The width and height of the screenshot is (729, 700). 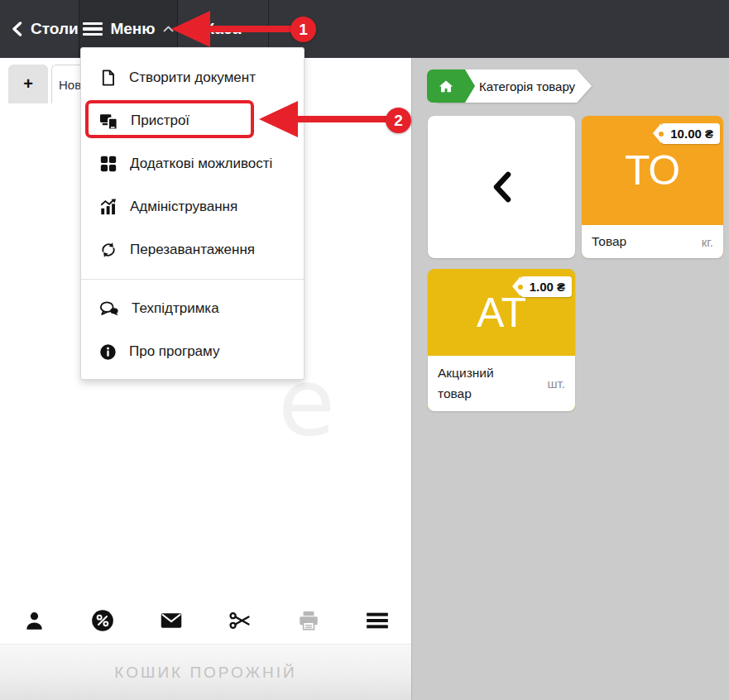 I want to click on grid-icon, so click(x=108, y=164).